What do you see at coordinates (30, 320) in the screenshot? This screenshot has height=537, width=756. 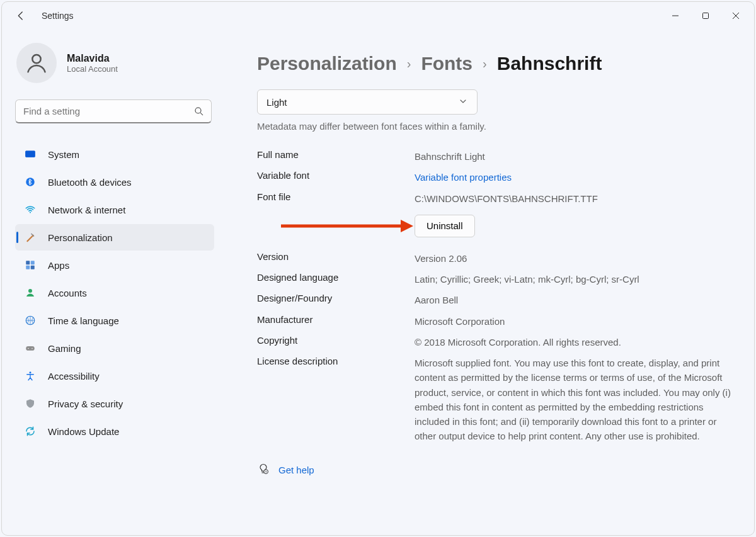 I see `globe-clock-icon` at bounding box center [30, 320].